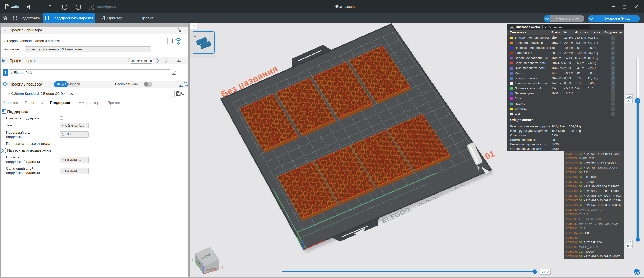 This screenshot has width=644, height=278. Describe the element at coordinates (202, 264) in the screenshot. I see `svg-text: z` at that location.